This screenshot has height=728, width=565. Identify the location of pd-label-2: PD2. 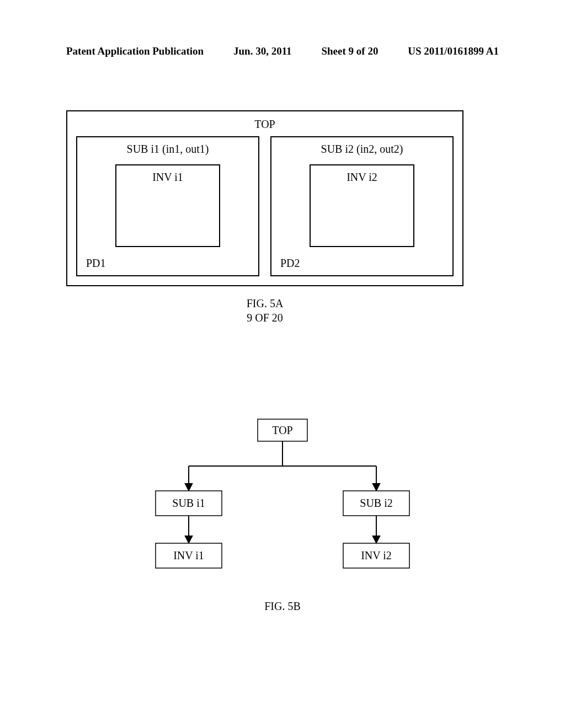
(362, 264).